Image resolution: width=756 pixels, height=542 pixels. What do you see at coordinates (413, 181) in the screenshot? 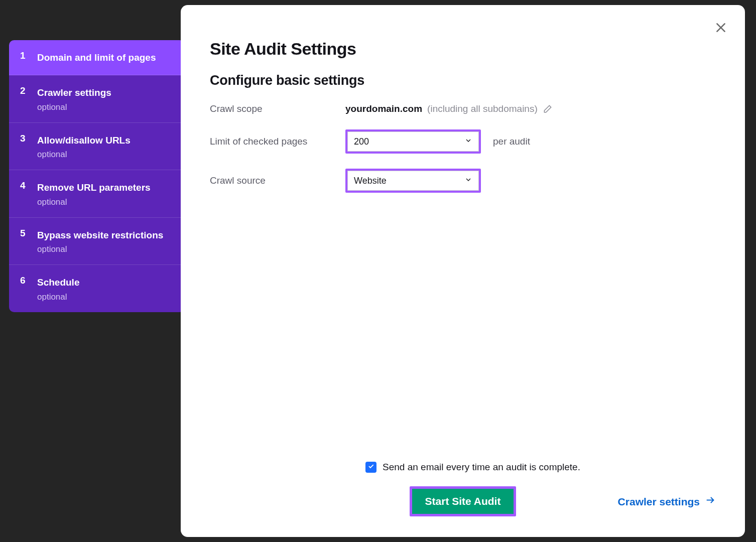
I see `source-select: Website` at bounding box center [413, 181].